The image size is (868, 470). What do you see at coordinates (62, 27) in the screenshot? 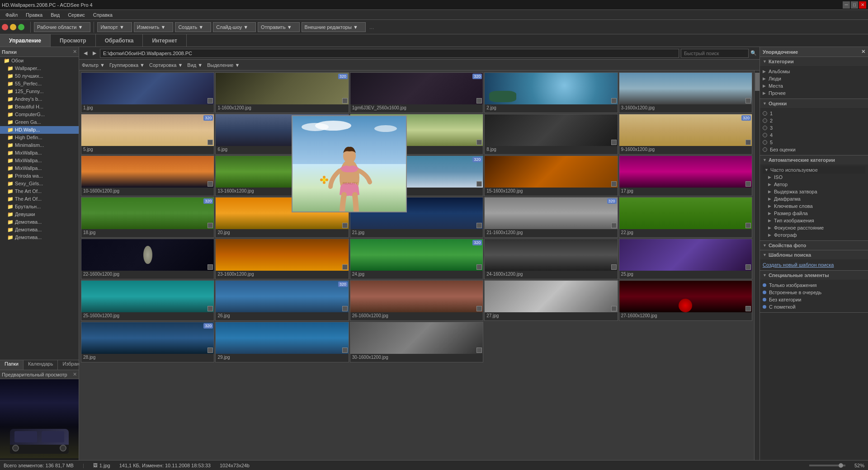
I see `workspace-dropdown: Рабочие области ▼` at bounding box center [62, 27].